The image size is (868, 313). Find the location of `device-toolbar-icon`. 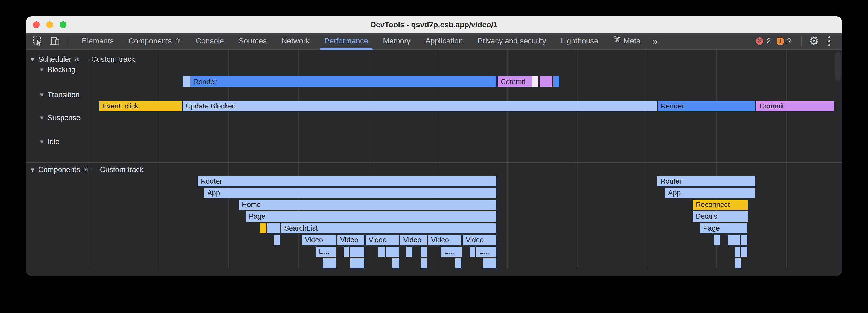

device-toolbar-icon is located at coordinates (55, 41).